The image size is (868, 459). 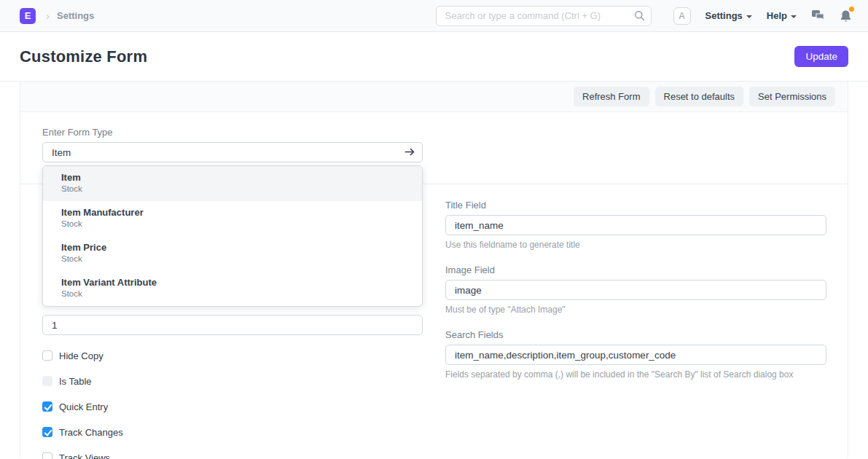 What do you see at coordinates (232, 289) in the screenshot?
I see `dropdown-option-item-variant-attribute: Item Variant Attribute Stock` at bounding box center [232, 289].